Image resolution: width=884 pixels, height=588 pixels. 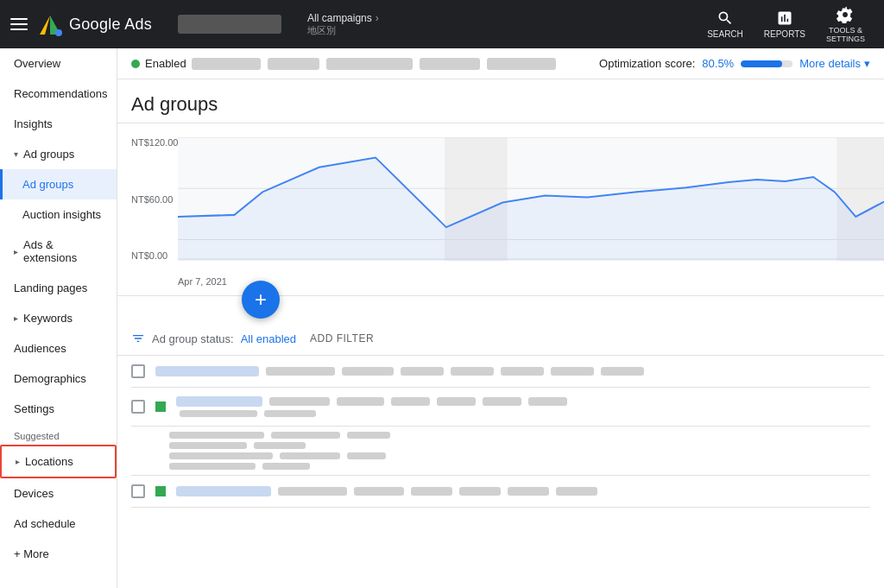 What do you see at coordinates (136, 64) in the screenshot?
I see `enabled-dot` at bounding box center [136, 64].